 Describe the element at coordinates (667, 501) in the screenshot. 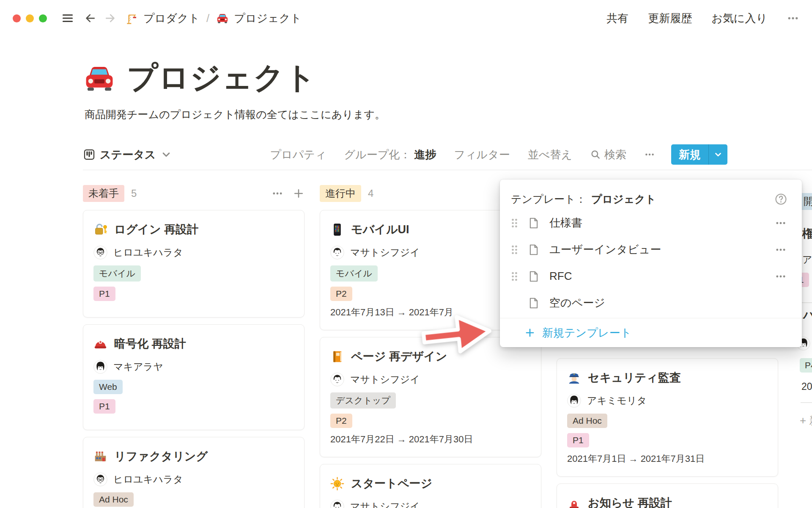

I see `card-title: お知らせ 再設計` at that location.